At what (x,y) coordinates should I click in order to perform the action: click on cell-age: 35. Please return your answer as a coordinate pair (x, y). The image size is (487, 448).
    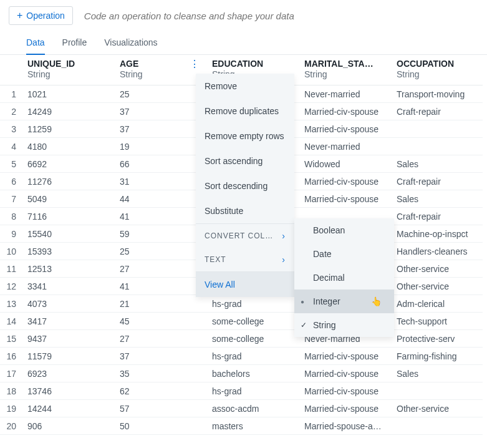
    Looking at the image, I should click on (160, 374).